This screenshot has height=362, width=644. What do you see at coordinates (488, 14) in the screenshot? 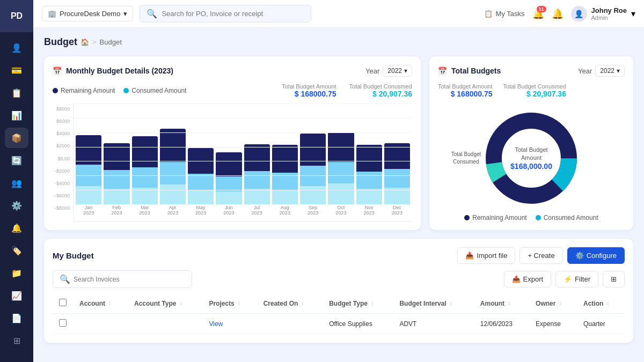
I see `tasks-icon: 📋` at bounding box center [488, 14].